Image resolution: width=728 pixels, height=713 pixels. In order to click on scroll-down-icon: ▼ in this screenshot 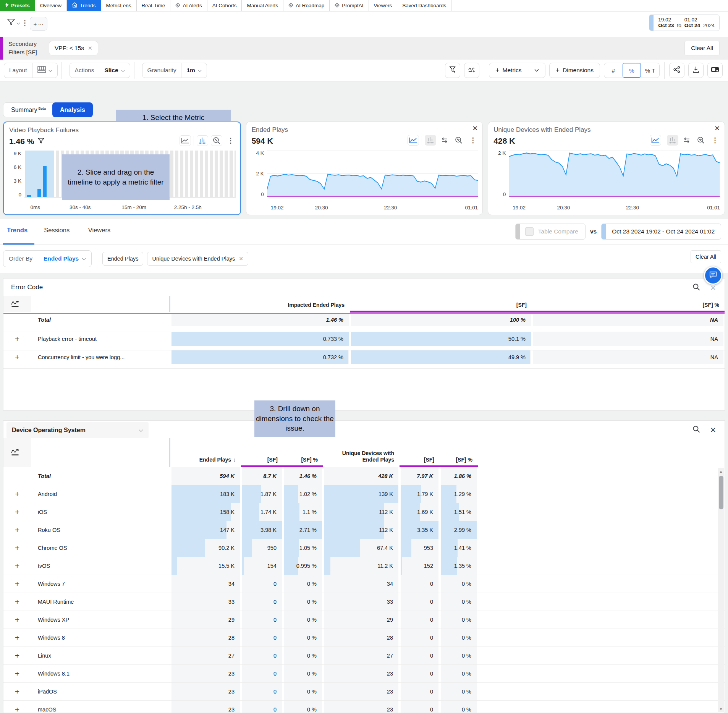, I will do `click(721, 709)`.